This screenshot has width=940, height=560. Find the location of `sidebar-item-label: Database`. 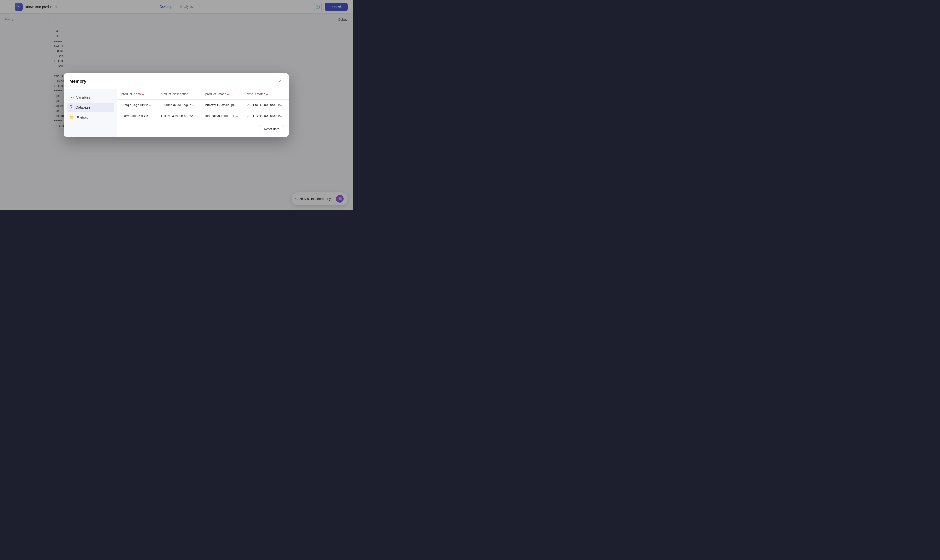

sidebar-item-label: Database is located at coordinates (83, 108).